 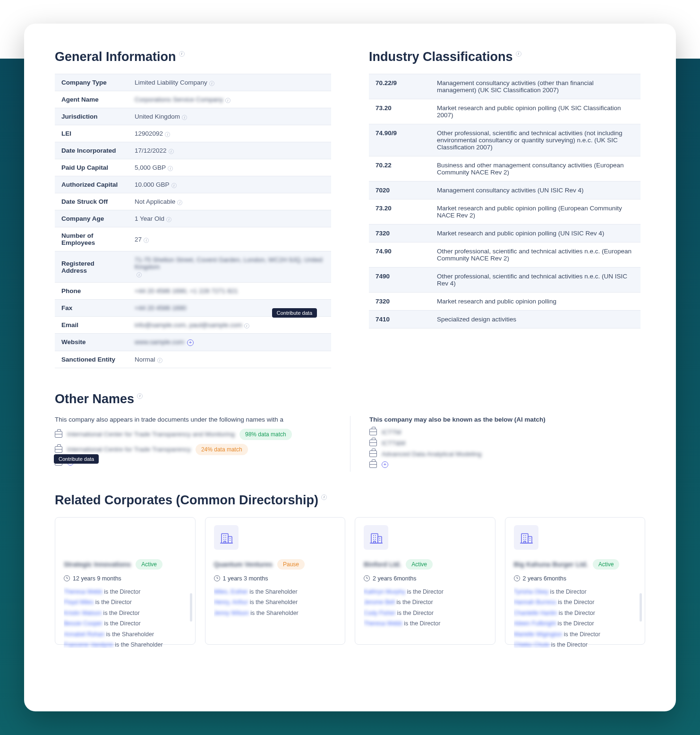 What do you see at coordinates (125, 581) in the screenshot?
I see `related-corporate-card: Strategic InnovationsActive12 years 9 mo…` at bounding box center [125, 581].